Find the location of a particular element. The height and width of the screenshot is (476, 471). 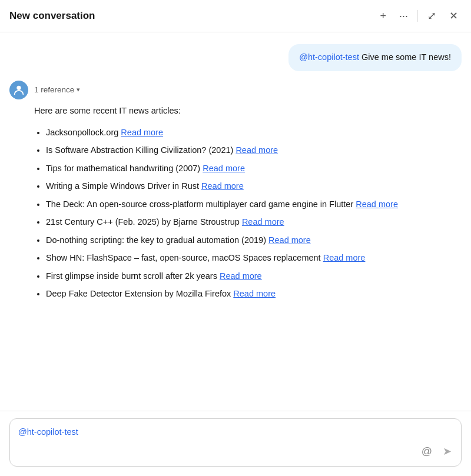

user-message-text: Give me some IT news! is located at coordinates (405, 57).